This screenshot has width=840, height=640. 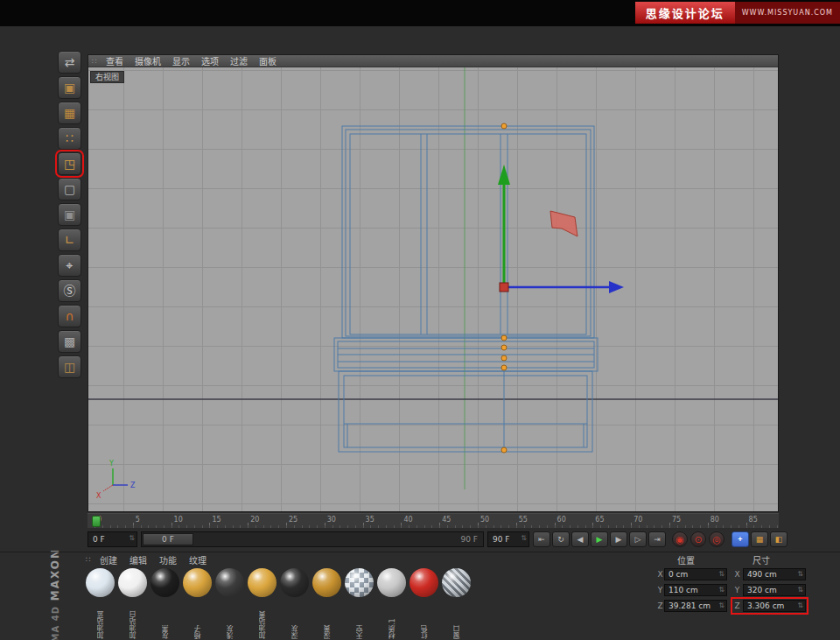 What do you see at coordinates (397, 619) in the screenshot?
I see `material-name: 材质.1` at bounding box center [397, 619].